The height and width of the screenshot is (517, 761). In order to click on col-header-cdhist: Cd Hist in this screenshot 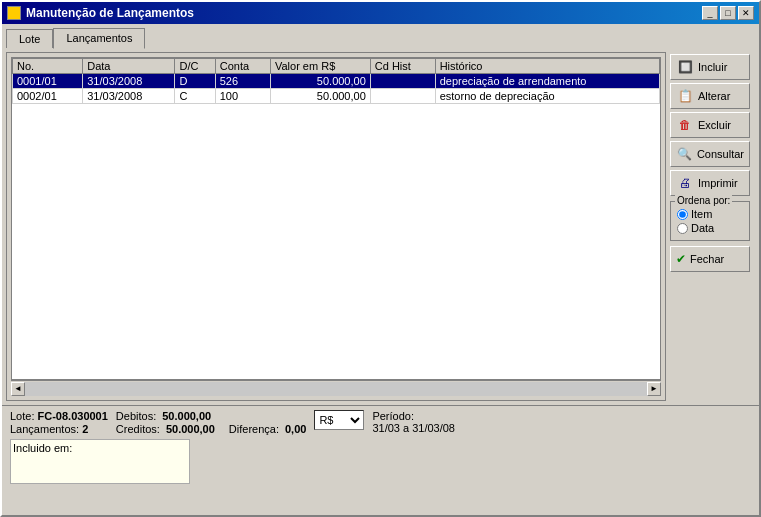, I will do `click(402, 66)`.